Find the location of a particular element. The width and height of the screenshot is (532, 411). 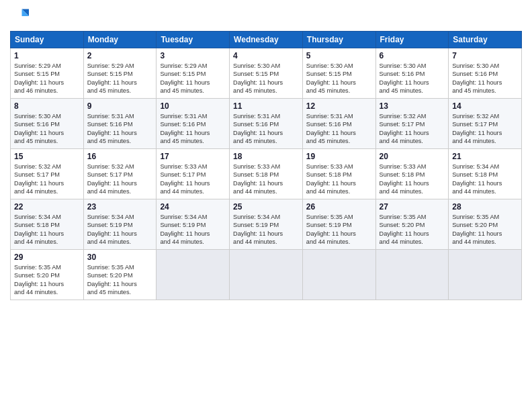

calendar-week-row: 29Sunrise: 5:35 AM Sunset: 5:20 PM Dayli… is located at coordinates (266, 275).